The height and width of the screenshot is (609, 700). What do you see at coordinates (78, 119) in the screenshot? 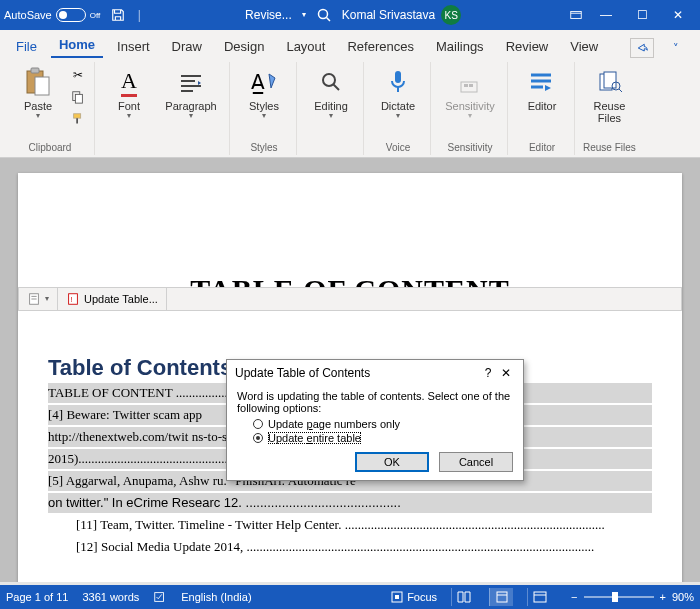
I see `format-painter-button` at bounding box center [78, 119].